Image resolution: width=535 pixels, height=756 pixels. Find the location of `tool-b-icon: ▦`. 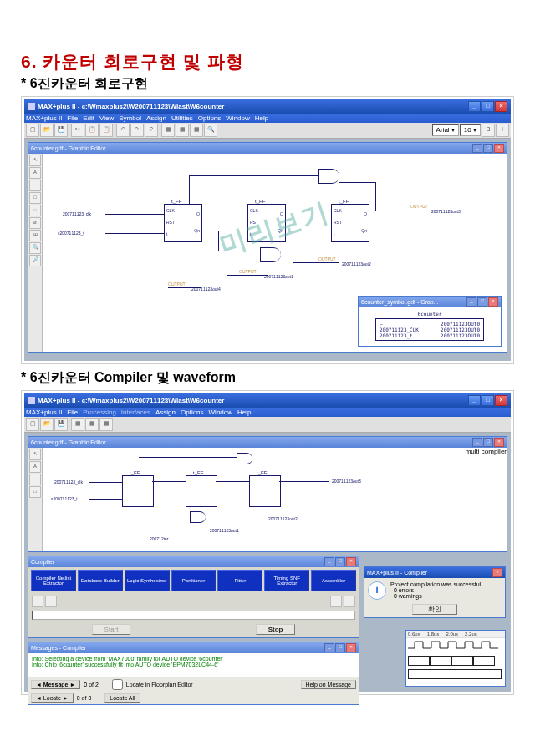

tool-b-icon: ▦ is located at coordinates (182, 130).